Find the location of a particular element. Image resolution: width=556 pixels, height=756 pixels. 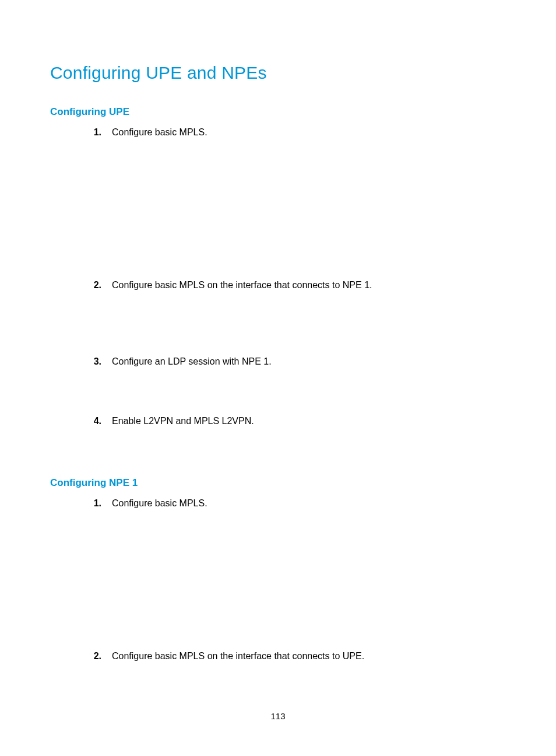

page-title: Configuring UPE and NPEs is located at coordinates (278, 73).